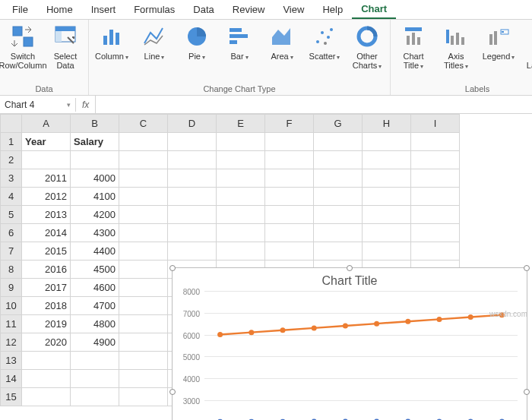  What do you see at coordinates (290, 160) in the screenshot?
I see `cell-F2` at bounding box center [290, 160].